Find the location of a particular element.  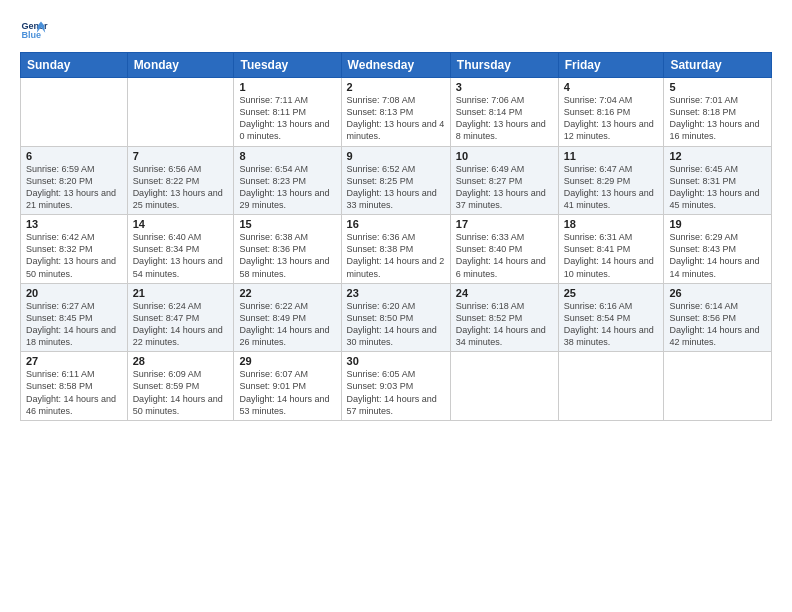

day-info: Sunrise: 6:07 AM Sunset: 9:01 PM Dayligh… is located at coordinates (287, 392).